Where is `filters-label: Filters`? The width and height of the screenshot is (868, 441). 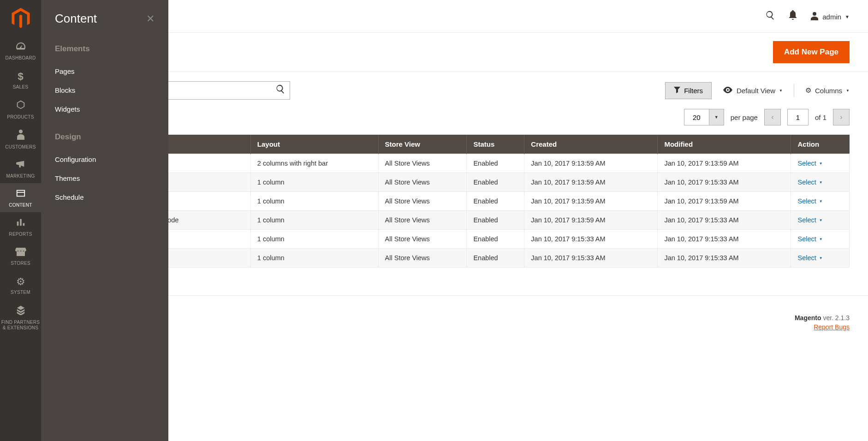 filters-label: Filters is located at coordinates (694, 90).